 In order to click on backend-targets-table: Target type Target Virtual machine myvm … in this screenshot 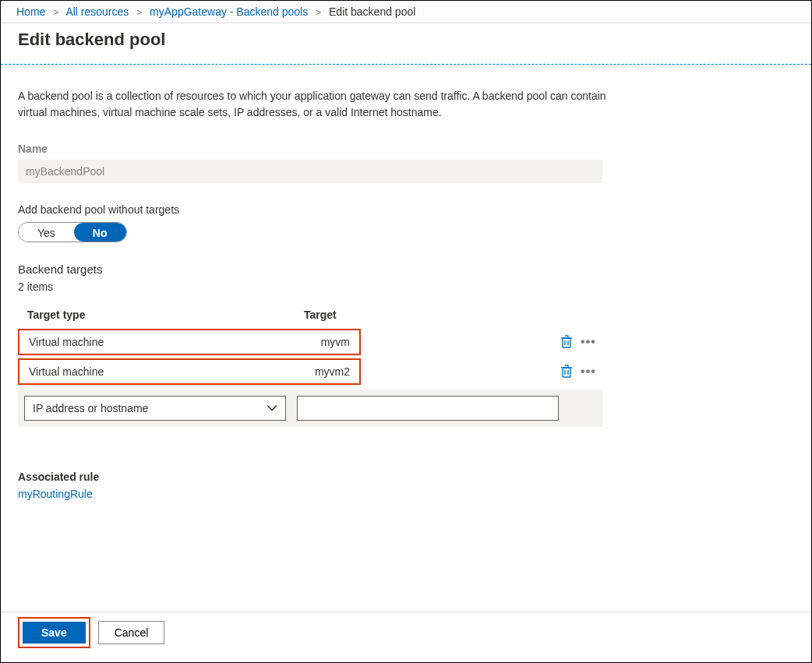, I will do `click(310, 365)`.